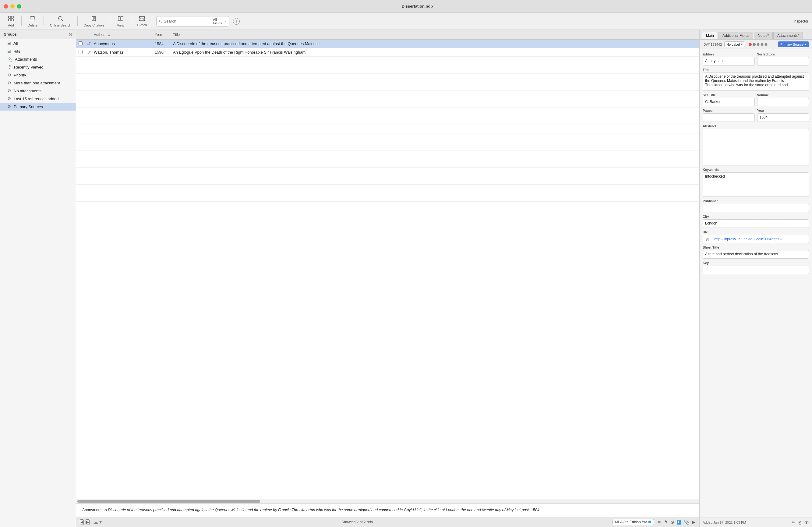 The width and height of the screenshot is (812, 527). Describe the element at coordinates (729, 61) in the screenshot. I see `editors-input: Anonymous` at that location.